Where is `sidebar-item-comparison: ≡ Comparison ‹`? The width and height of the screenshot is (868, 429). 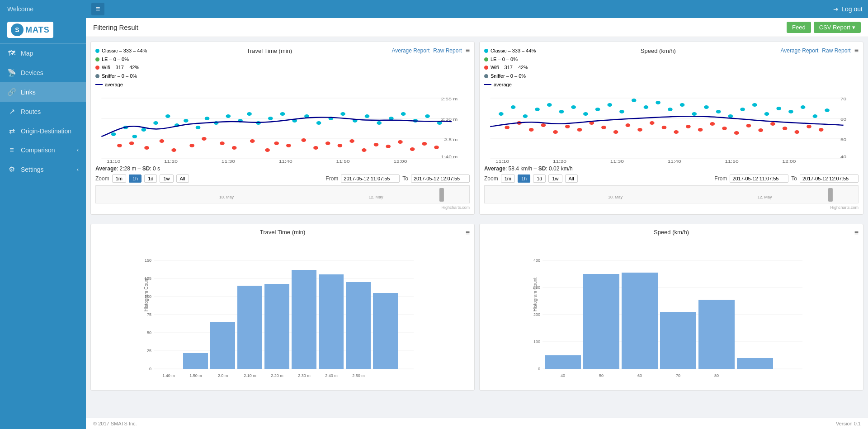 sidebar-item-comparison: ≡ Comparison ‹ is located at coordinates (43, 150).